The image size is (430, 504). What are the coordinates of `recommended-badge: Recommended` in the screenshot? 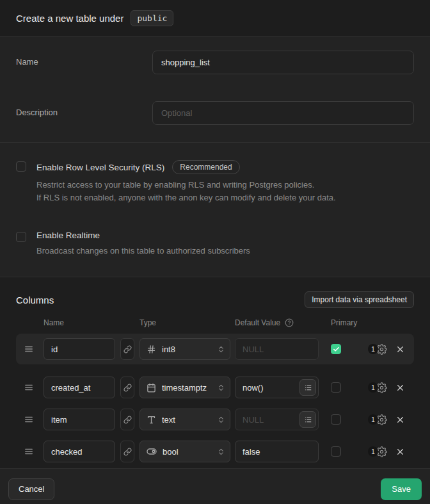 It's located at (206, 167).